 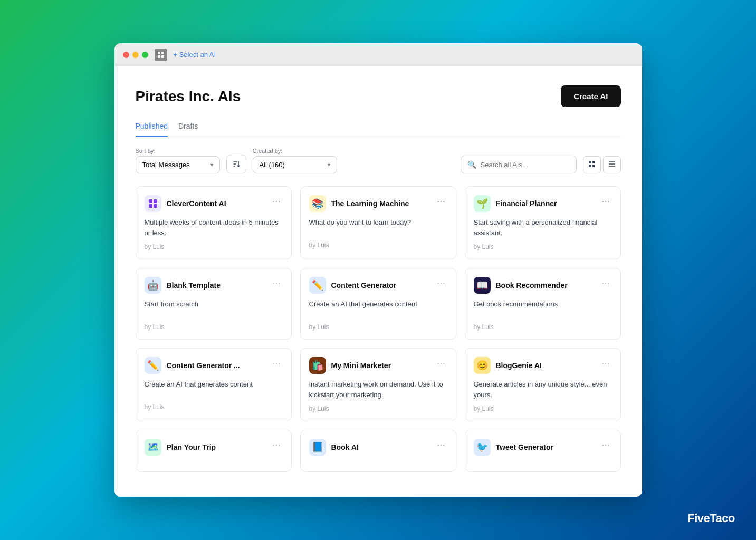 I want to click on bloggenie-menu-icon: ⋯, so click(x=606, y=363).